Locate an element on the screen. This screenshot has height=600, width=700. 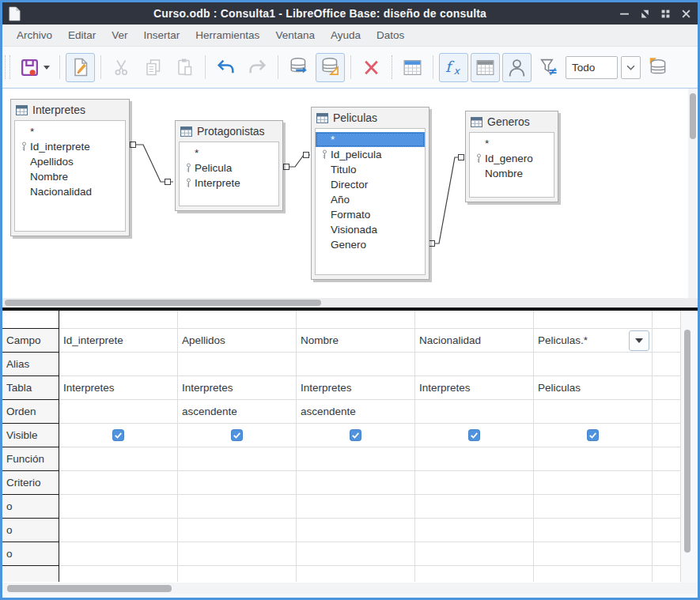
table-field-nombre: Nombre is located at coordinates (70, 177).